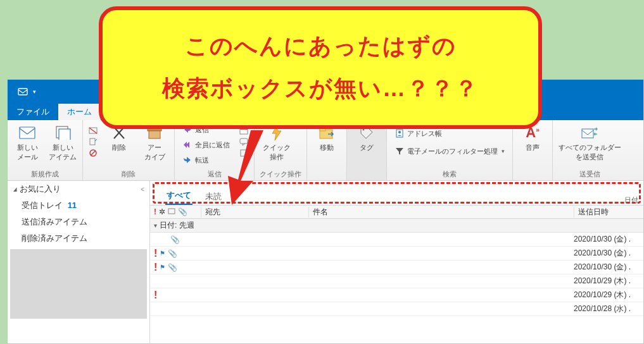 The height and width of the screenshot is (344, 644). What do you see at coordinates (320, 47) in the screenshot?
I see `annotation-line1: このへんにあったはずの` at bounding box center [320, 47].